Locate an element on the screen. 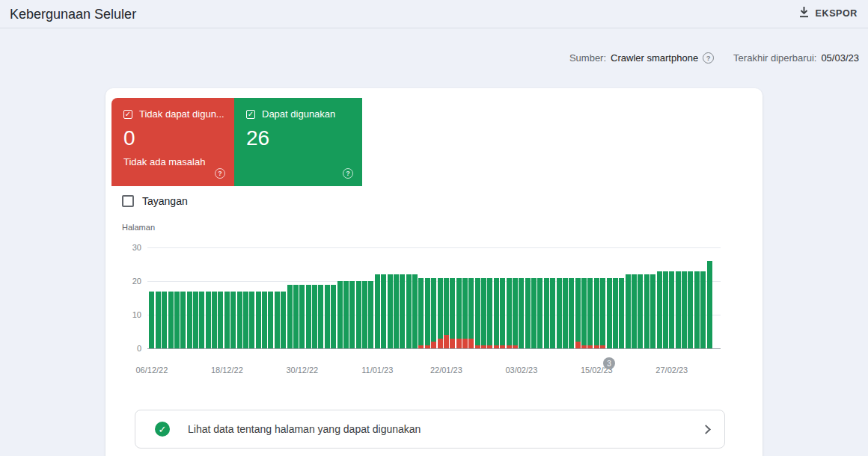  x-tick-label: 22/01/23 is located at coordinates (446, 370).